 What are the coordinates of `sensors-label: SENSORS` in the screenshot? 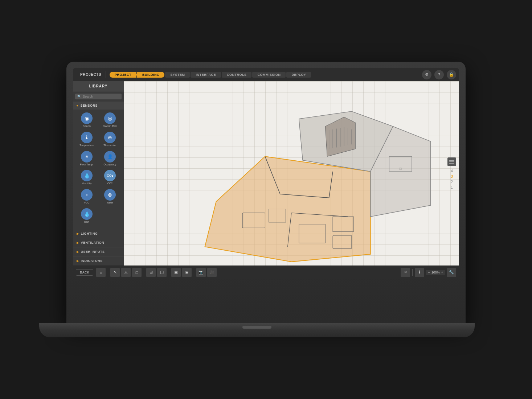 It's located at (89, 106).